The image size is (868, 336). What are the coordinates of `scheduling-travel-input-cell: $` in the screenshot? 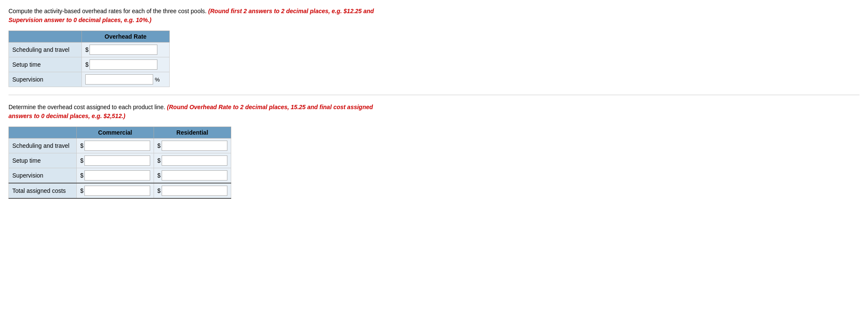 It's located at (126, 50).